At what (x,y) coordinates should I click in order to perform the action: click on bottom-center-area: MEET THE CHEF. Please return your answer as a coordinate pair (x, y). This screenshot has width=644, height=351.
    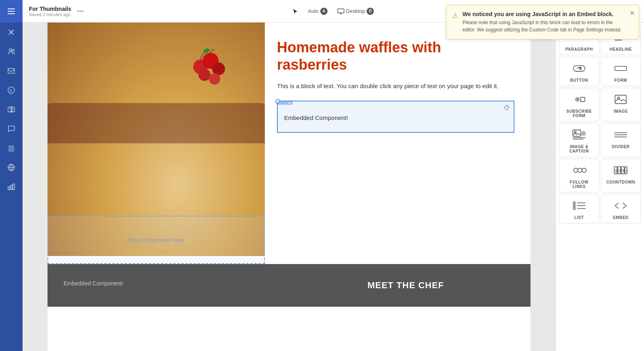
    Looking at the image, I should click on (406, 285).